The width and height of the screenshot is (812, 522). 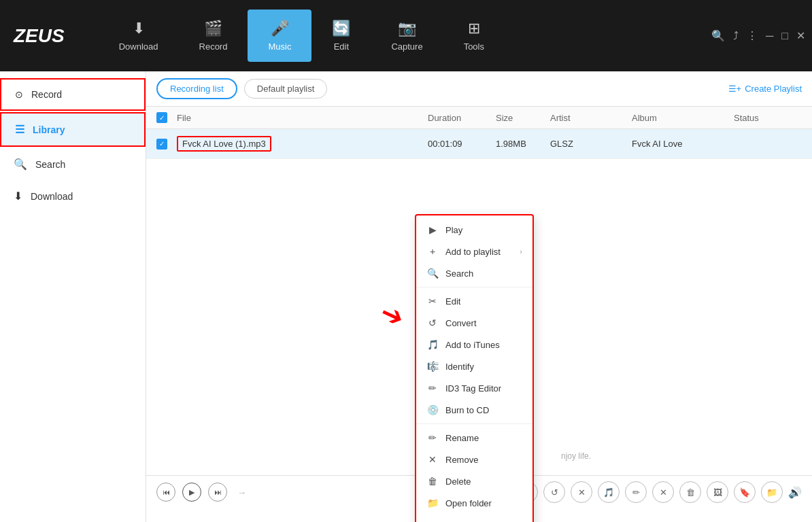 I want to click on ctx-burn-cd-label: Burn to CD, so click(x=467, y=411).